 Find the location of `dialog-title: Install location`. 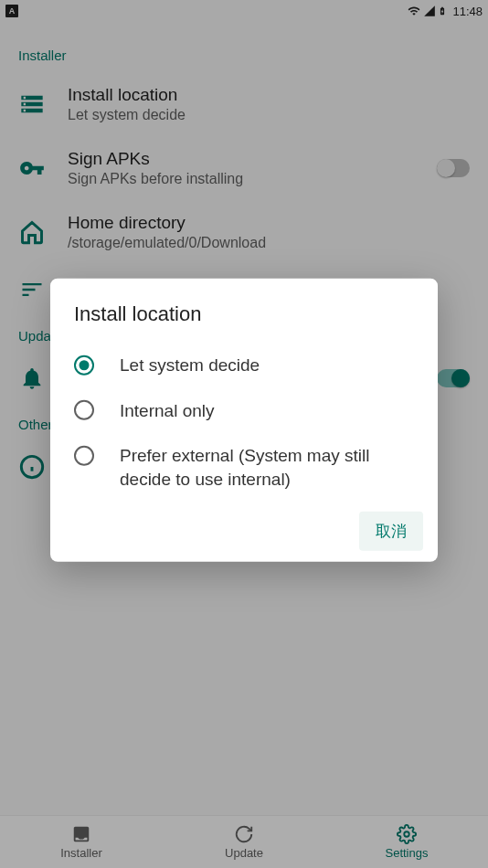

dialog-title: Install location is located at coordinates (244, 323).